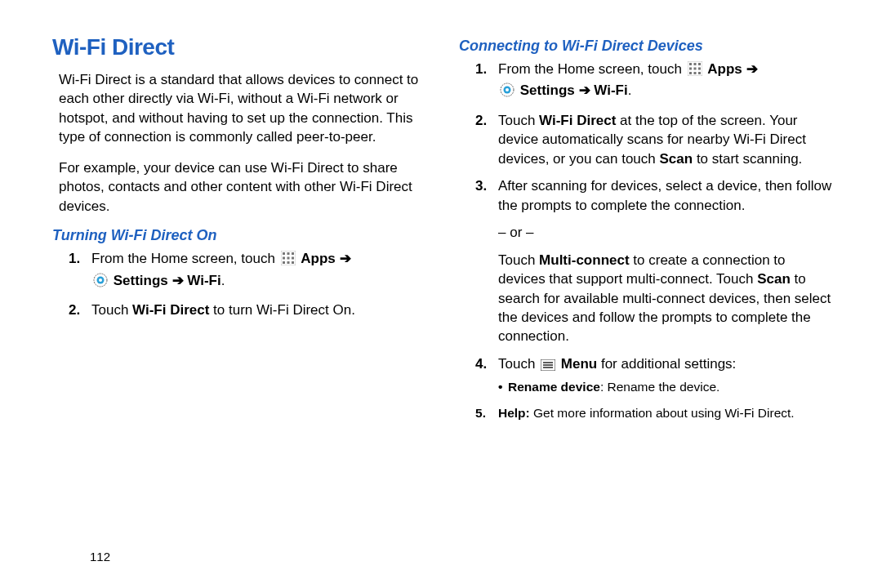 This screenshot has width=882, height=588. What do you see at coordinates (239, 284) in the screenshot?
I see `steps-turning-on: From the Home screen, touch Apps ➔` at bounding box center [239, 284].